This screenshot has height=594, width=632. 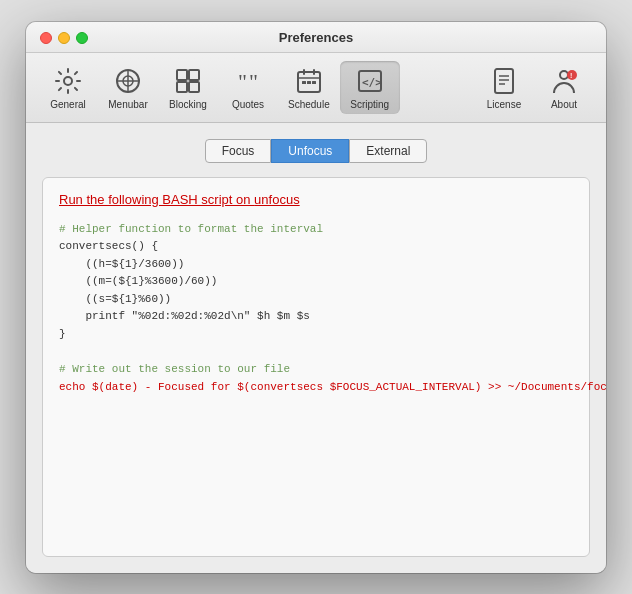 What do you see at coordinates (68, 81) in the screenshot?
I see `gear-icon` at bounding box center [68, 81].